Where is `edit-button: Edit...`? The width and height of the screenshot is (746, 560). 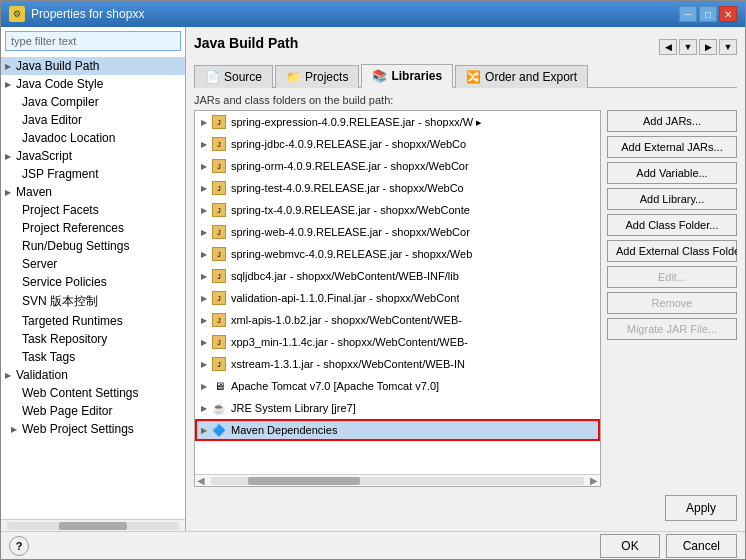
edit-button: Edit... is located at coordinates (672, 277).